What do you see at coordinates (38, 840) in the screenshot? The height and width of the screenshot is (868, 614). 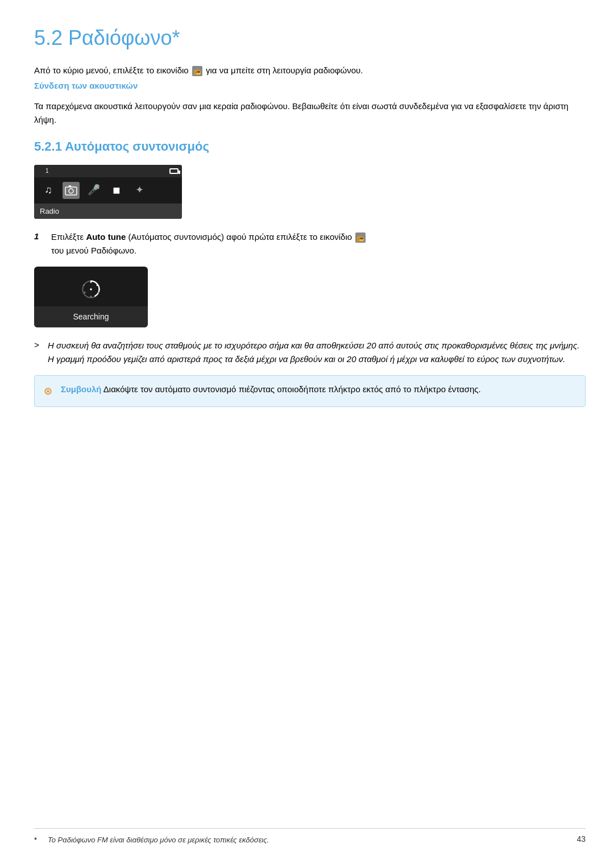 I see `footnote-star: *` at bounding box center [38, 840].